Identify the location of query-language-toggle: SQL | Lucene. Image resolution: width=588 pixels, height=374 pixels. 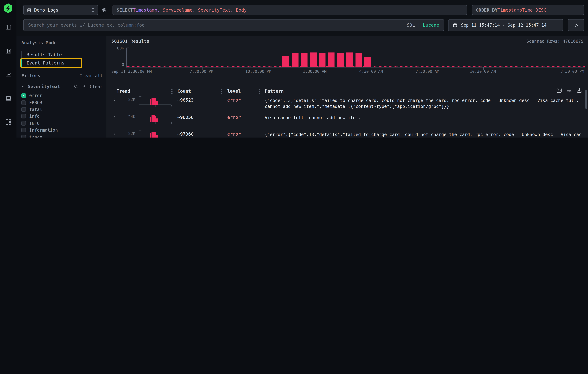
(423, 25).